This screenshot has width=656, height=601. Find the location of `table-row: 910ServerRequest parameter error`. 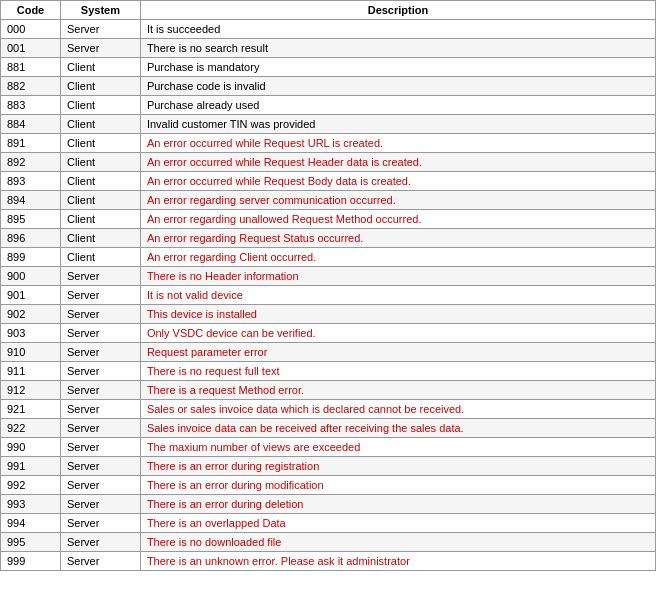

table-row: 910ServerRequest parameter error is located at coordinates (328, 352).